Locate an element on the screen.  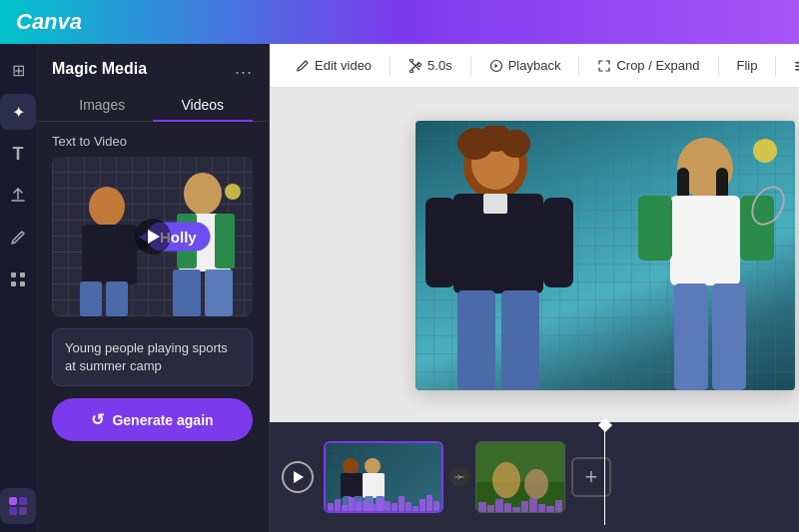
section-label: Text to Video is located at coordinates (152, 140).